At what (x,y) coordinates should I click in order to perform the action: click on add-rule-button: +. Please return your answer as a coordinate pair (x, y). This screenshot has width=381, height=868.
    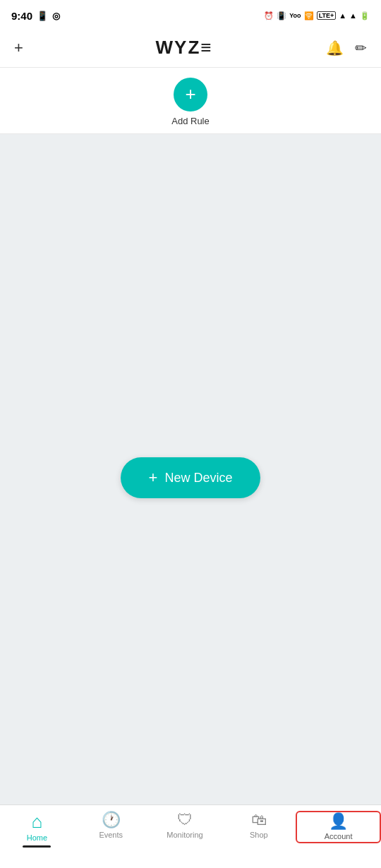
    Looking at the image, I should click on (190, 95).